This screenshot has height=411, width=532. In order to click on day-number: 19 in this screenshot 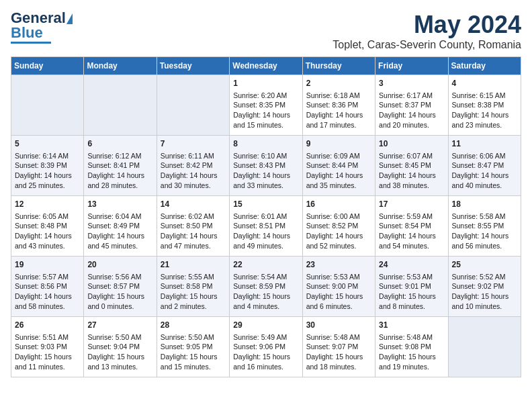, I will do `click(47, 265)`.